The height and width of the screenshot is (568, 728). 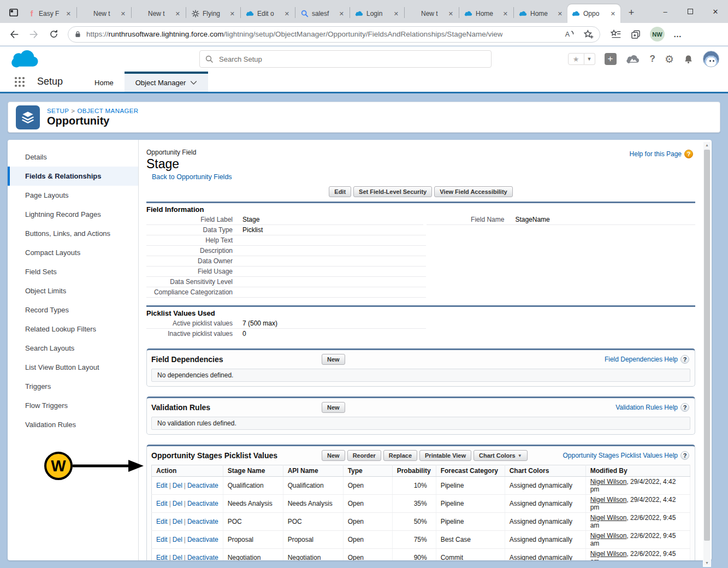 What do you see at coordinates (108, 111) in the screenshot?
I see `breadcrumb-object-manager-link: OBJECT MANAGER` at bounding box center [108, 111].